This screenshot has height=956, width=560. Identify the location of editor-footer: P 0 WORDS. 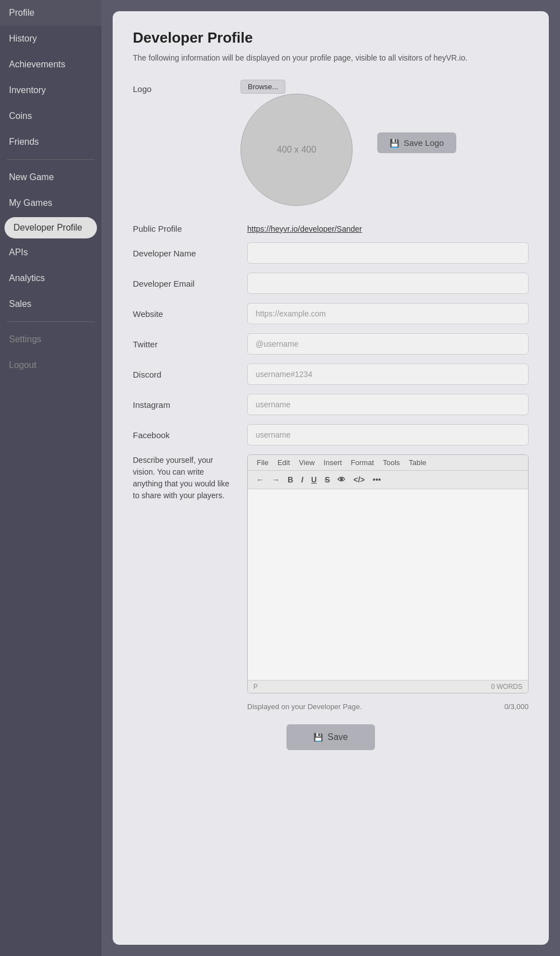
(388, 687).